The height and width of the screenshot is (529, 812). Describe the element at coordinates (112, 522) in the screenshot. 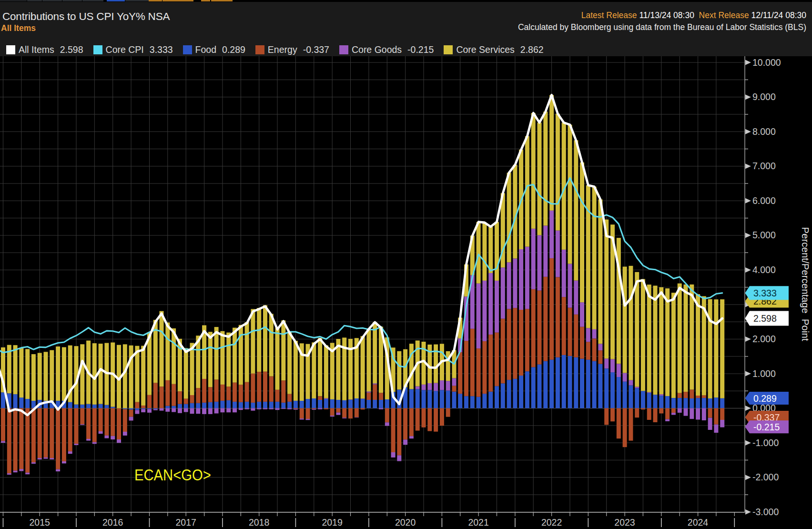

I see `svg-text: 2016` at that location.